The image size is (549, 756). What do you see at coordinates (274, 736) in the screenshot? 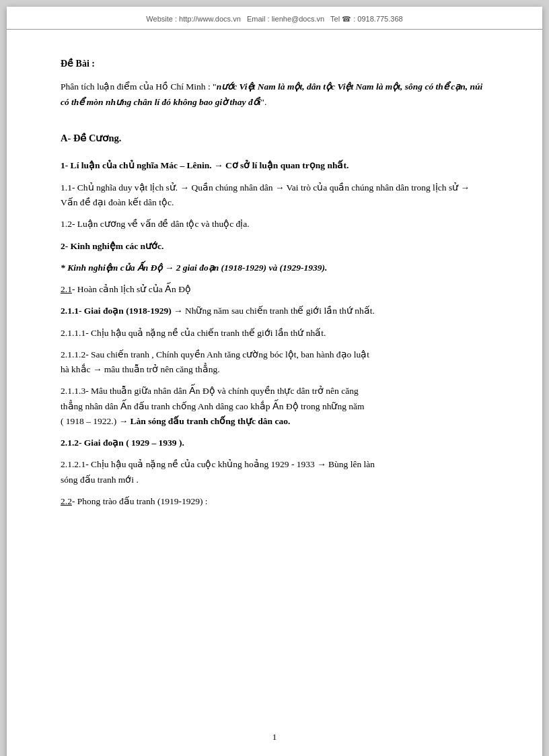
I see `page-number: 1` at bounding box center [274, 736].